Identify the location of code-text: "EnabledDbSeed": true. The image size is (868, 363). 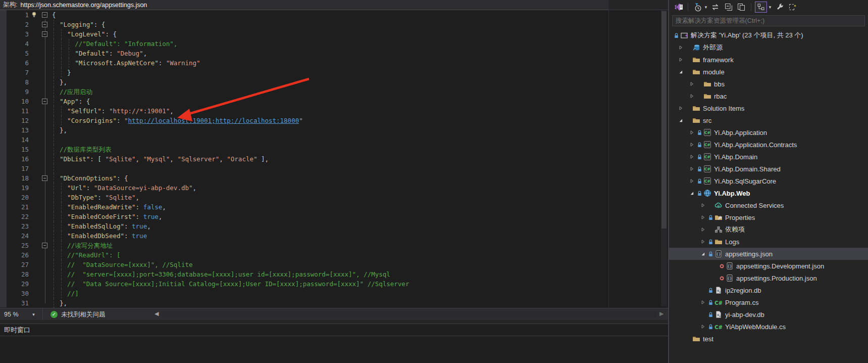
(360, 236).